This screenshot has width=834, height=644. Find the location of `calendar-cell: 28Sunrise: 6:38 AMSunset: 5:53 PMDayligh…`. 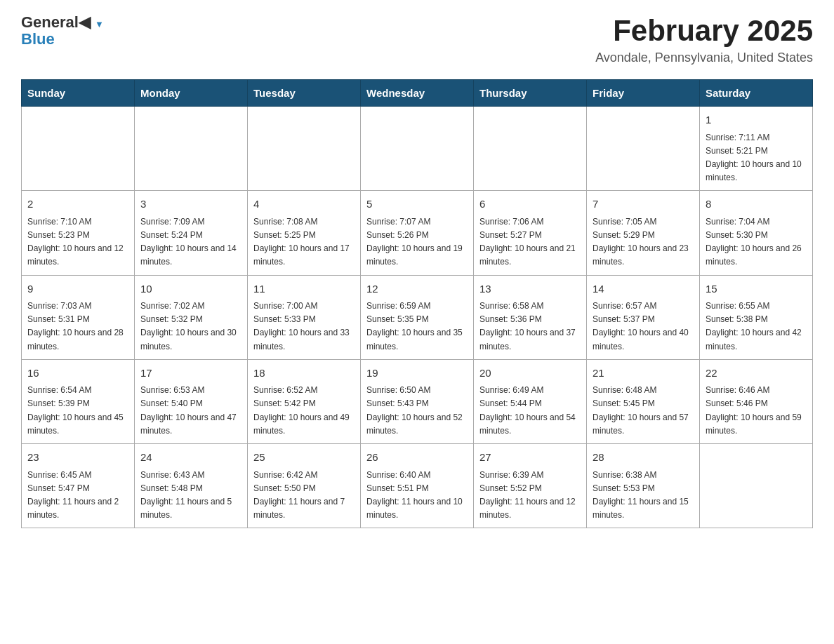

calendar-cell: 28Sunrise: 6:38 AMSunset: 5:53 PMDayligh… is located at coordinates (643, 486).